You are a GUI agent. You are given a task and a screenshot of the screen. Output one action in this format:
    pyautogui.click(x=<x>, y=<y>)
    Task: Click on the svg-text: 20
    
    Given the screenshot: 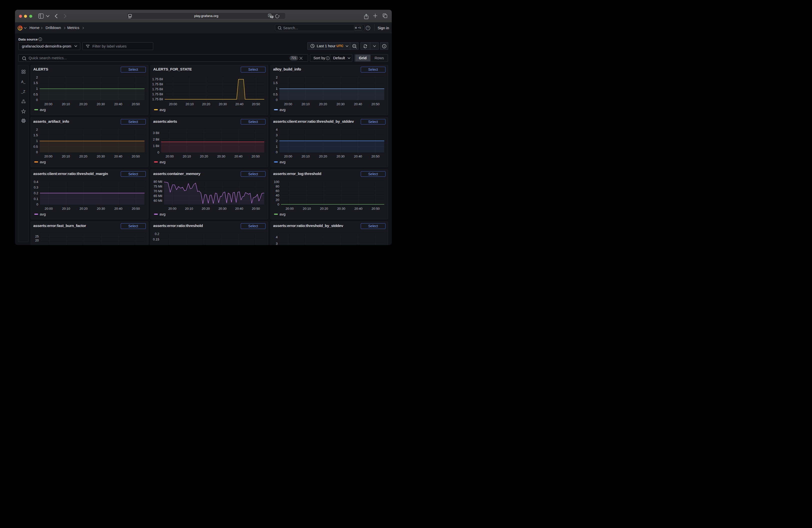 What is the action you would take?
    pyautogui.click(x=277, y=200)
    